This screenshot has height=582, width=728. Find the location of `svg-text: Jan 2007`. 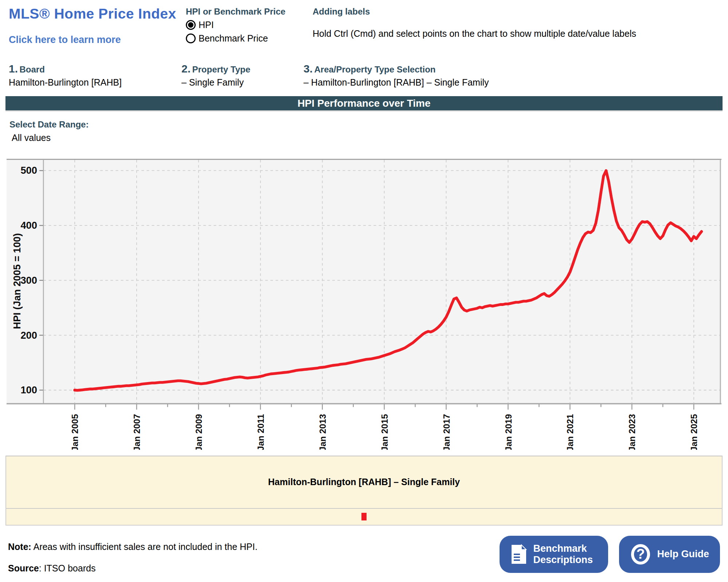

svg-text: Jan 2007 is located at coordinates (137, 432).